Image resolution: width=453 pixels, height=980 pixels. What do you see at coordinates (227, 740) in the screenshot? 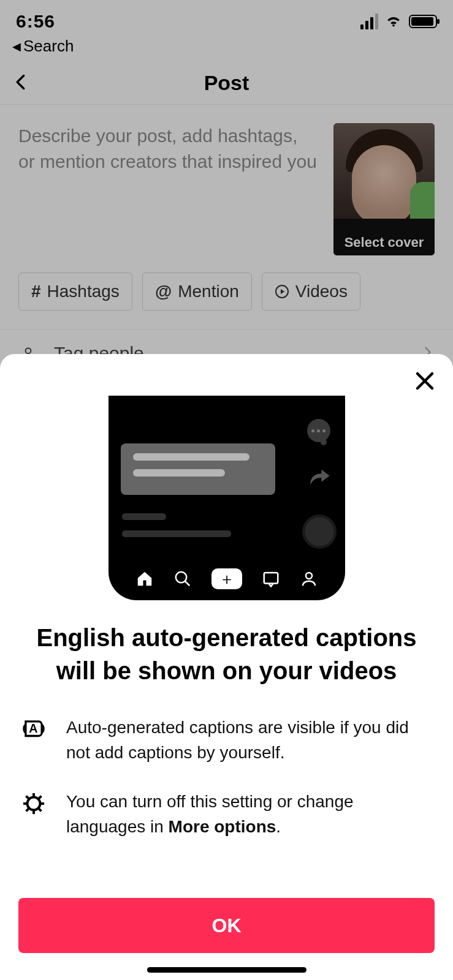
I see `info-item-captions: A Auto-generated captions are visible if…` at bounding box center [227, 740].